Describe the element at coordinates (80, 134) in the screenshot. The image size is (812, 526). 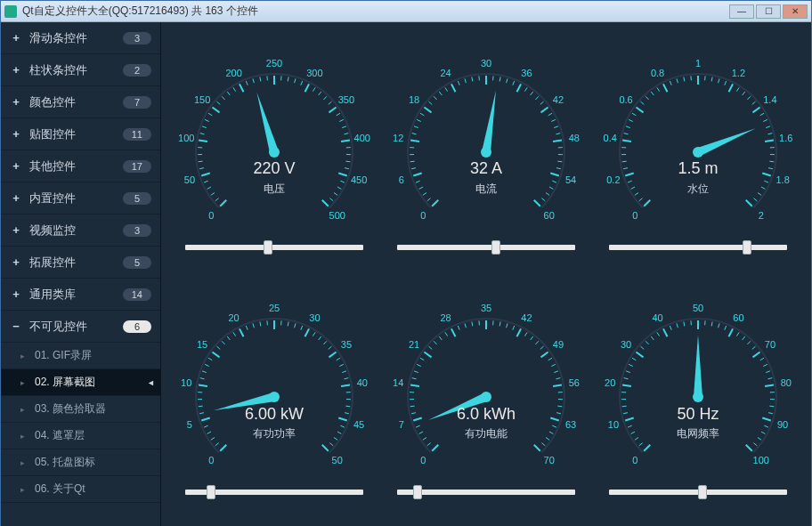
I see `sidebar-category: +贴图控件11` at that location.